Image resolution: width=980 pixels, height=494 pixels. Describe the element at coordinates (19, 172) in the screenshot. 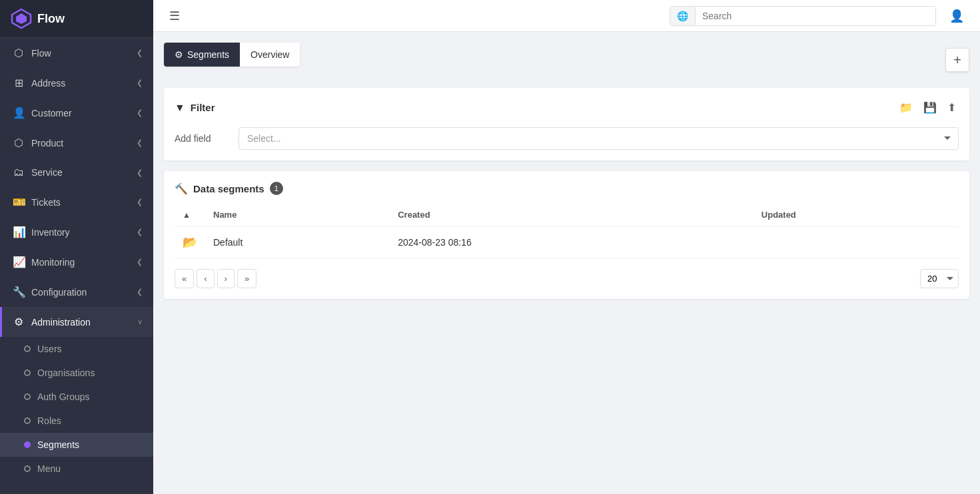

I see `service-icon: 🗂` at that location.